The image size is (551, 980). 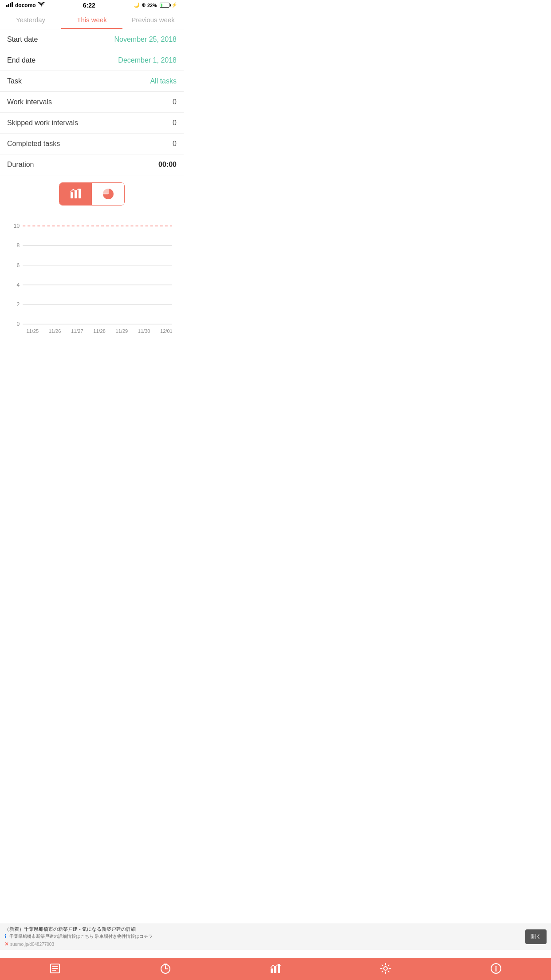 What do you see at coordinates (174, 5) in the screenshot?
I see `charging-icon: ⚡` at bounding box center [174, 5].